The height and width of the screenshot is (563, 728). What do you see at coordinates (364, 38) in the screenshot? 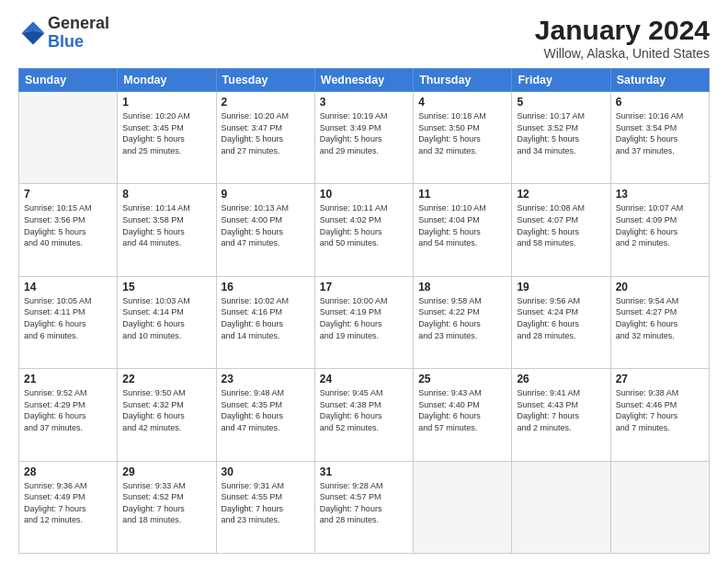
I see `header: General Blue January 2024 Willow, Alaska…` at bounding box center [364, 38].